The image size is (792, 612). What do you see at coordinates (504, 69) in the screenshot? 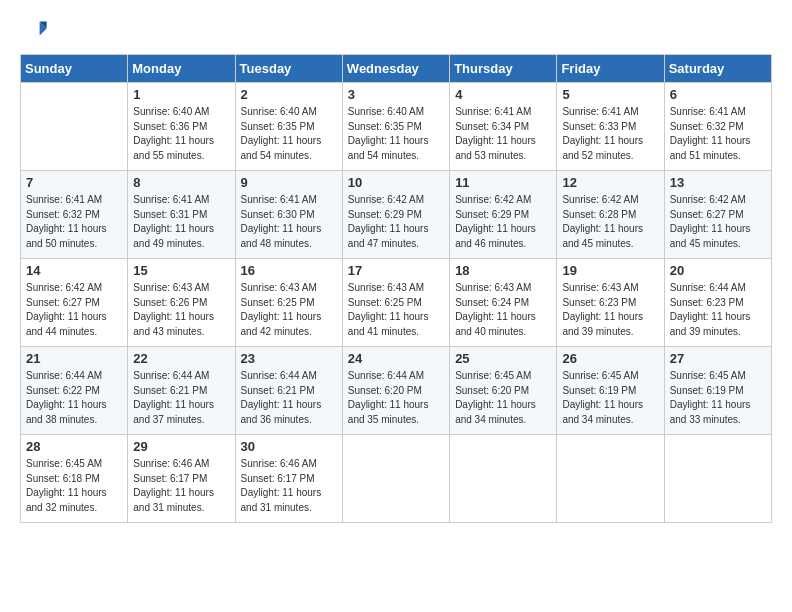
I see `weekday-header-thursday: Thursday` at bounding box center [504, 69].